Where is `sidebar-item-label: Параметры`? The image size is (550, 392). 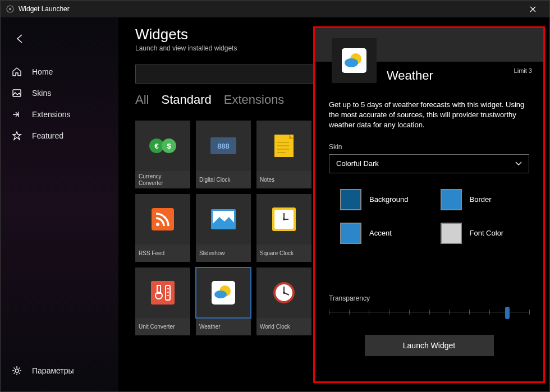 sidebar-item-label: Параметры is located at coordinates (53, 371).